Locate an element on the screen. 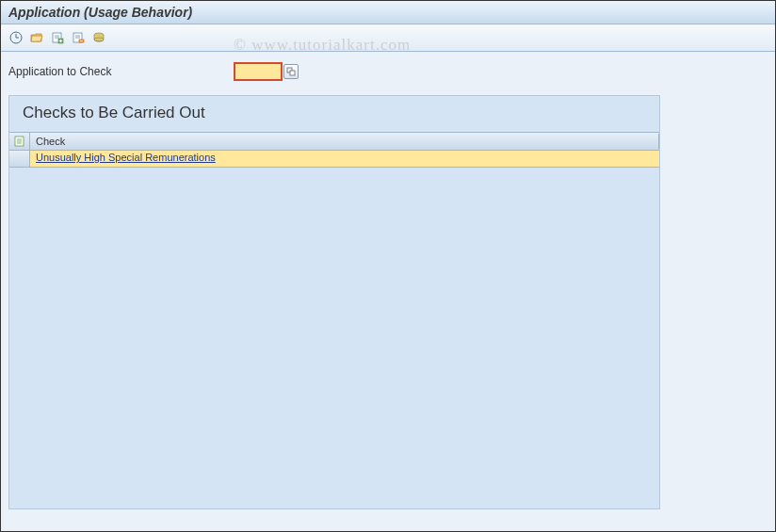  clock-execute-icon is located at coordinates (16, 38).